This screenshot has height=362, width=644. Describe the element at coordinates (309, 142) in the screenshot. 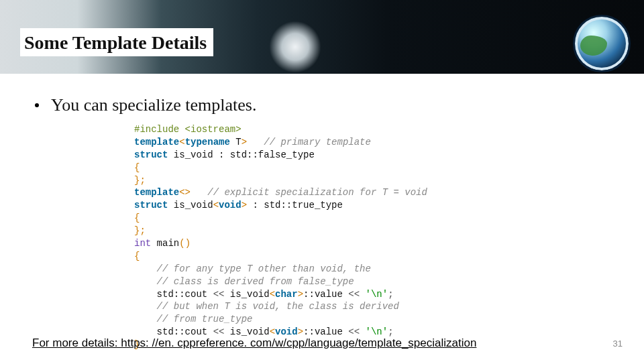

I see `code-token: // primary template` at that location.